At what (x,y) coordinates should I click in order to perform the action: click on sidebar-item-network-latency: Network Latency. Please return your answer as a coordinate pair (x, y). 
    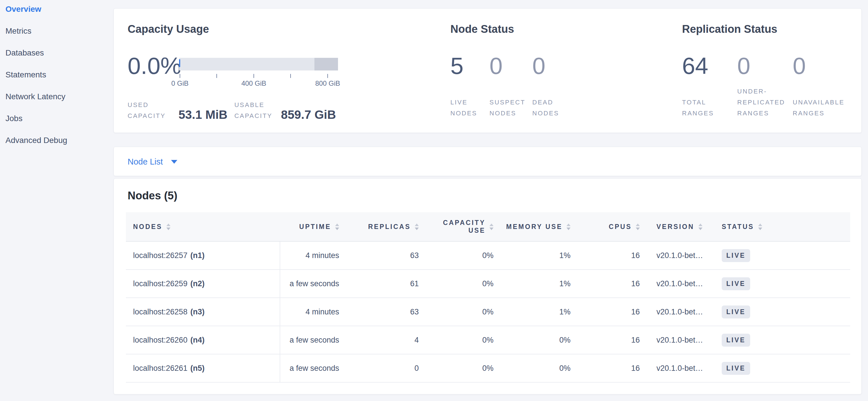
    Looking at the image, I should click on (59, 97).